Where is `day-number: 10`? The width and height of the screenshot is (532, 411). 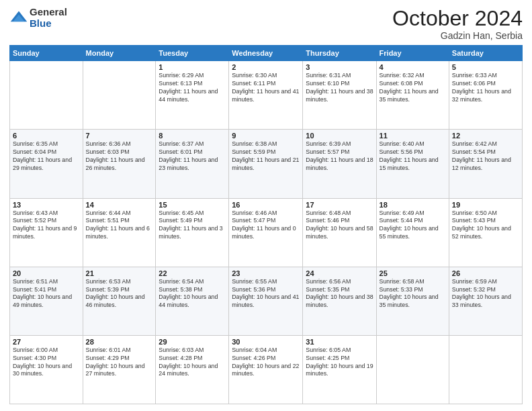 day-number: 10 is located at coordinates (339, 136).